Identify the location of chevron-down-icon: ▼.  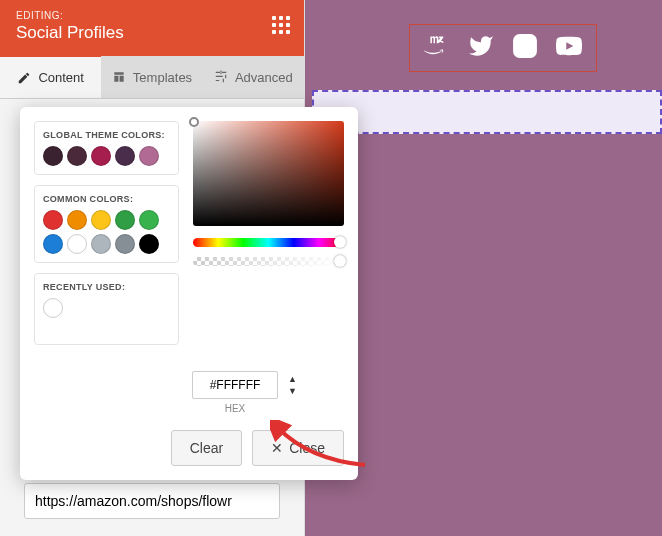
(292, 391).